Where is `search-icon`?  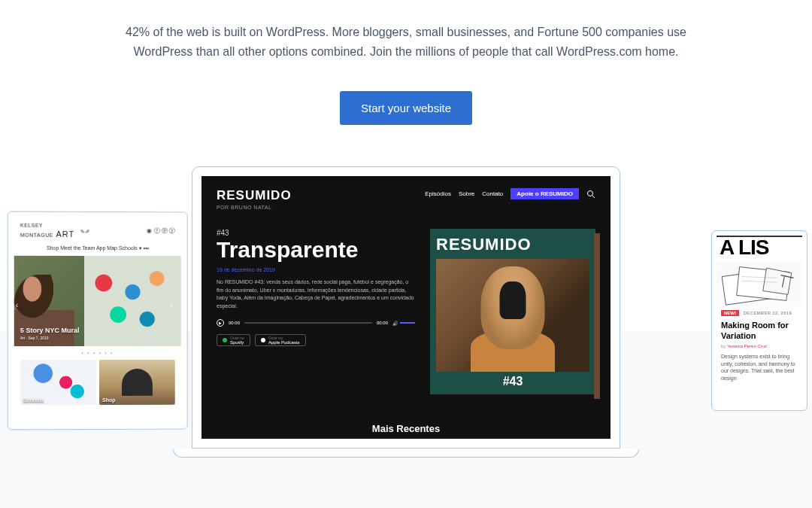 search-icon is located at coordinates (591, 194).